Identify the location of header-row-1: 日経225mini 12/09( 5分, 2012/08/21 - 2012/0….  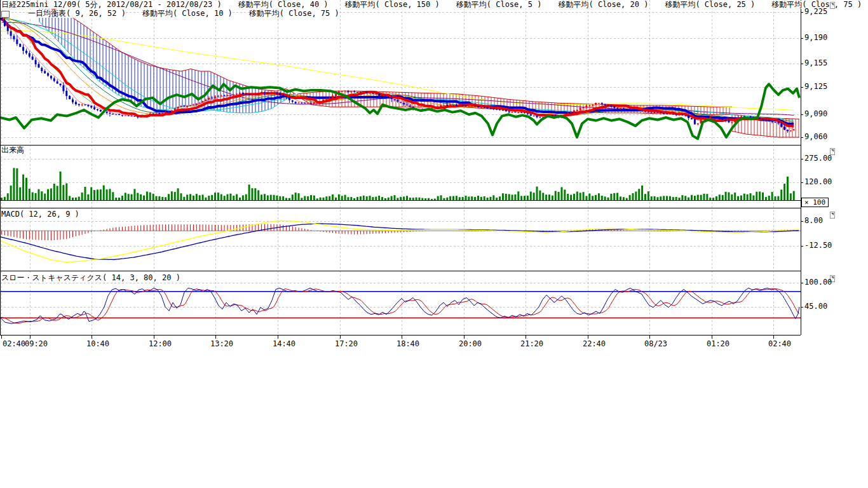
(431, 5).